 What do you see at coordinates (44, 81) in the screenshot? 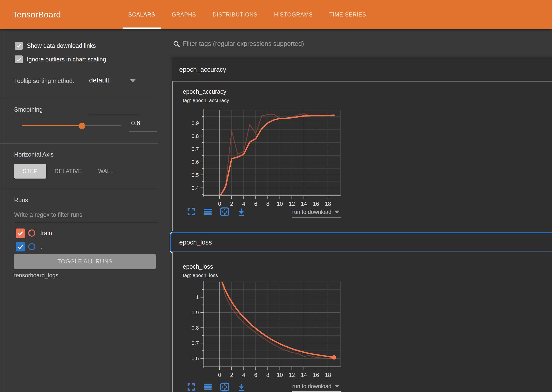
I see `tooltip-sorting-label: Tooltip sorting method:` at bounding box center [44, 81].